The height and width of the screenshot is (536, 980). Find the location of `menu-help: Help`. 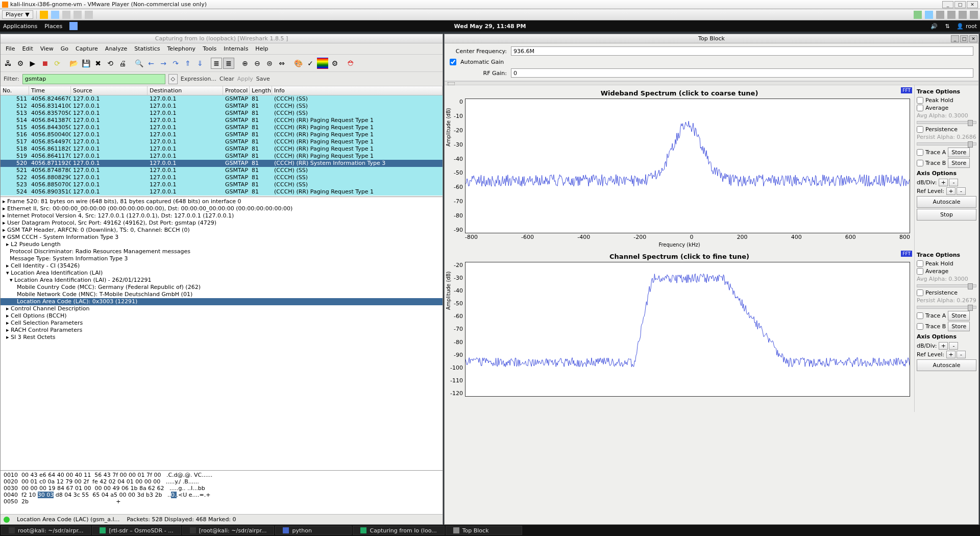

menu-help: Help is located at coordinates (261, 49).